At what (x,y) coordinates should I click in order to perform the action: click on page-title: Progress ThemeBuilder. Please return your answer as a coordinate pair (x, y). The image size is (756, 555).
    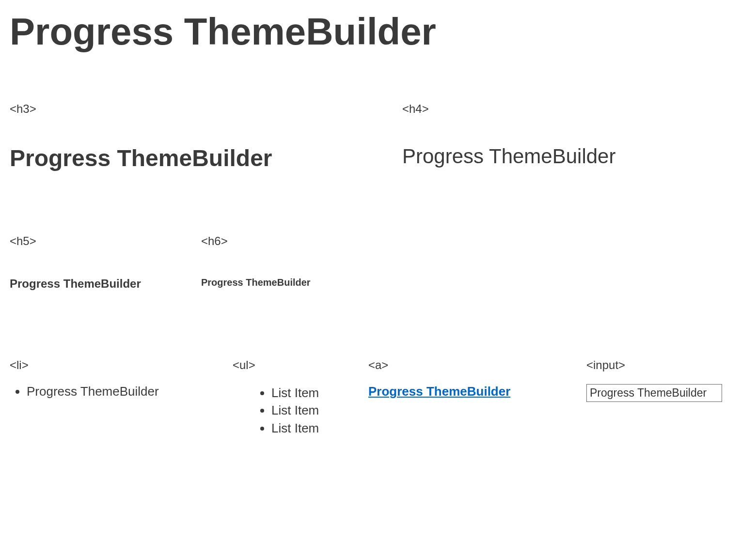
    Looking at the image, I should click on (378, 32).